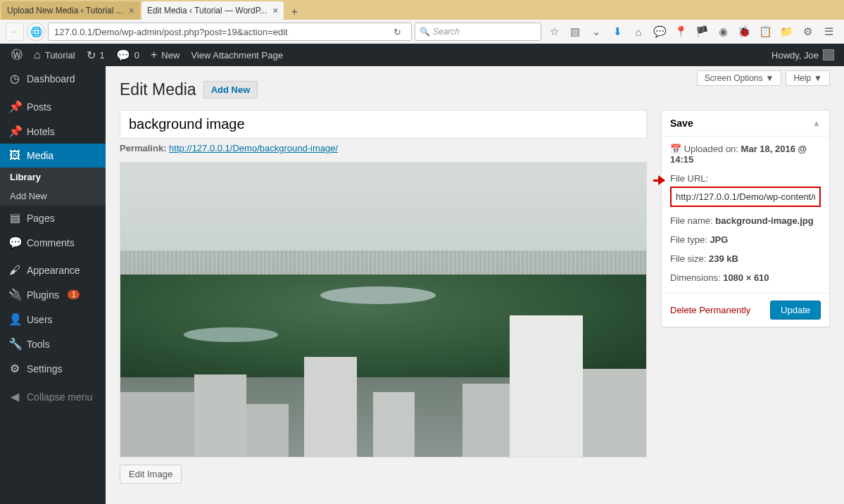 This screenshot has width=844, height=504. Describe the element at coordinates (41, 218) in the screenshot. I see `sidebar-label: Pages` at that location.